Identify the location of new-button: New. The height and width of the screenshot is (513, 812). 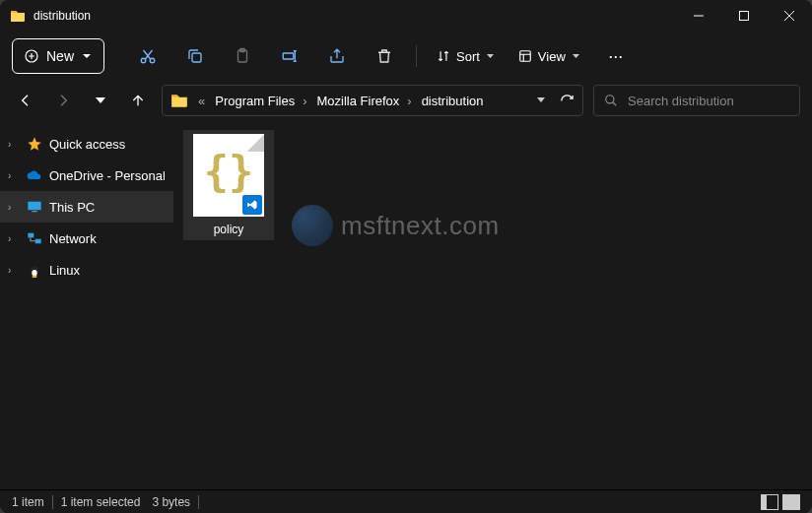
(58, 56).